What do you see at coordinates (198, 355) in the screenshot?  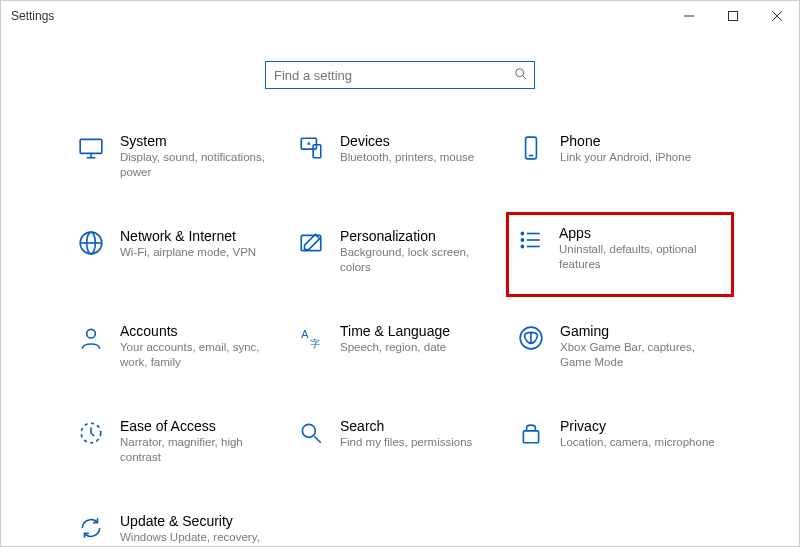 I see `tile-desc: Your accounts, email, sync, work, family` at bounding box center [198, 355].